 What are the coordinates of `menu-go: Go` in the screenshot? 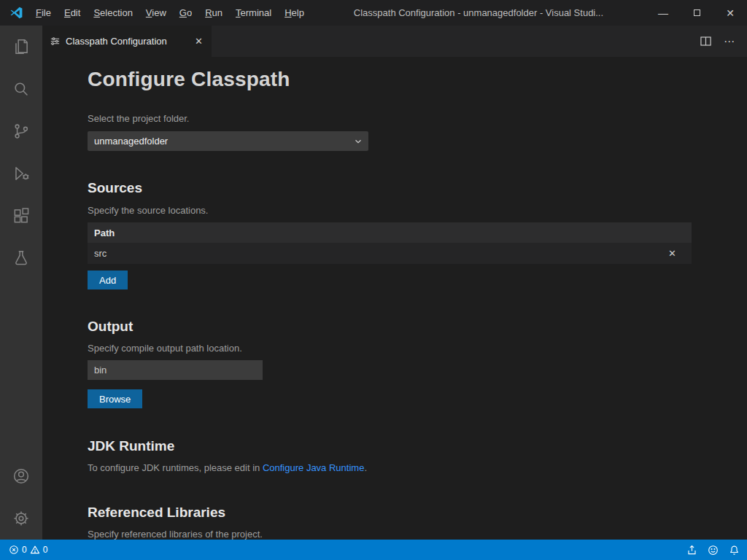 It's located at (185, 13).